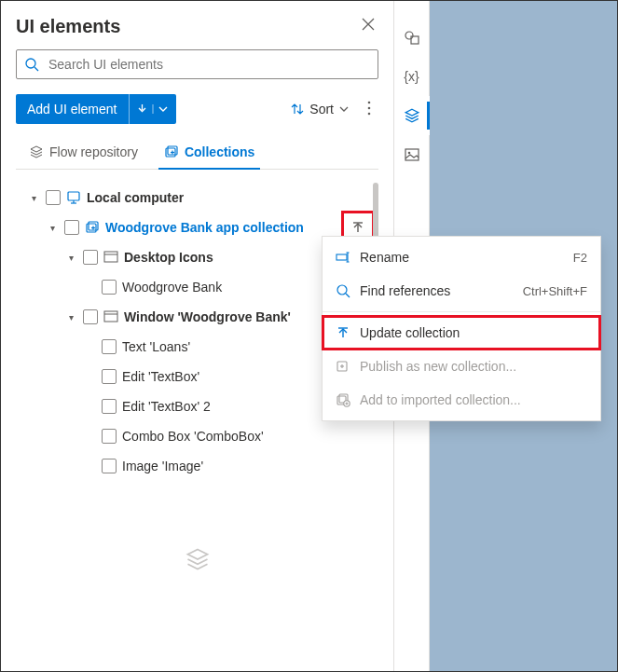 This screenshot has height=672, width=618. What do you see at coordinates (153, 109) in the screenshot?
I see `add-ui-element-split` at bounding box center [153, 109].